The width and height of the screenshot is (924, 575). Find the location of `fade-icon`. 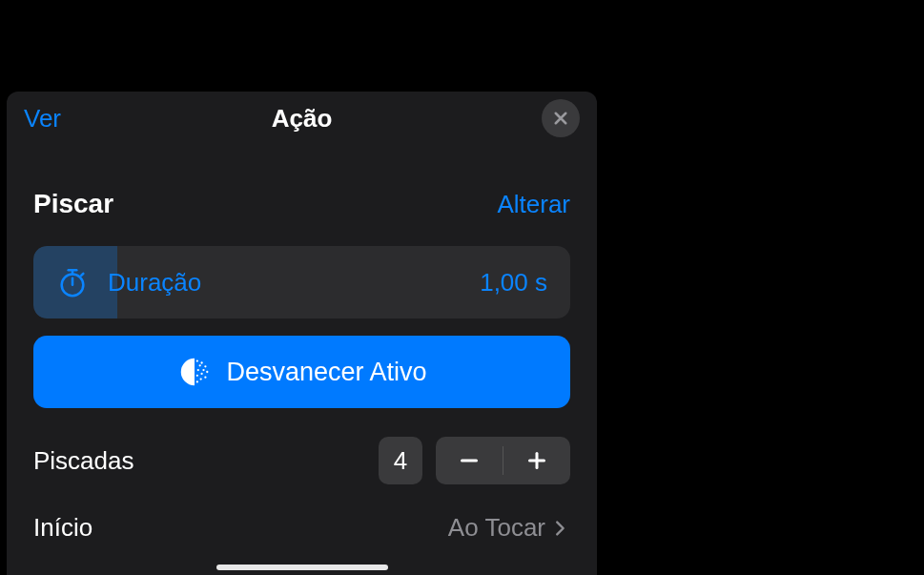

fade-icon is located at coordinates (195, 372).